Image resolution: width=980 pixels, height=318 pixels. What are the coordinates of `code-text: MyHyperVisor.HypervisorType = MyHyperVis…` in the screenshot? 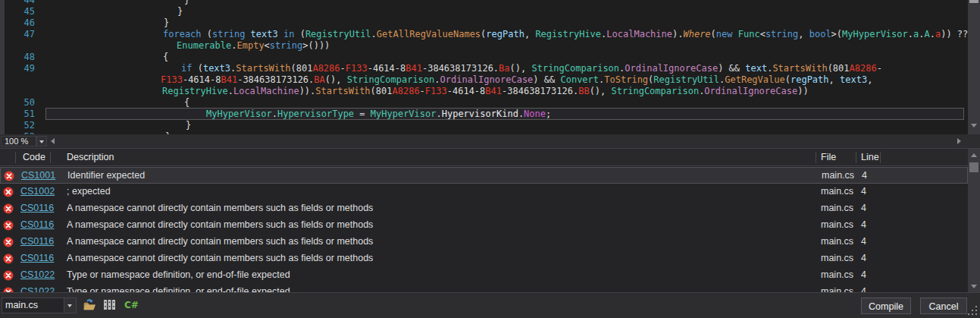 It's located at (379, 114).